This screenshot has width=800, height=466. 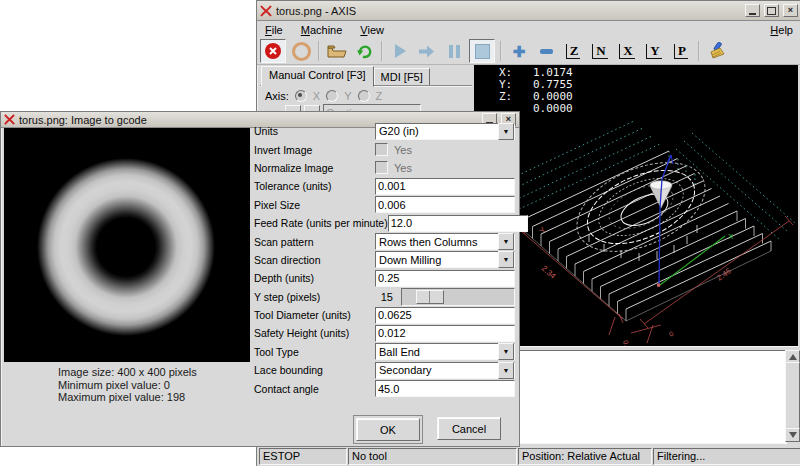 What do you see at coordinates (384, 278) in the screenshot?
I see `form-row-depth: Depth (units)` at bounding box center [384, 278].